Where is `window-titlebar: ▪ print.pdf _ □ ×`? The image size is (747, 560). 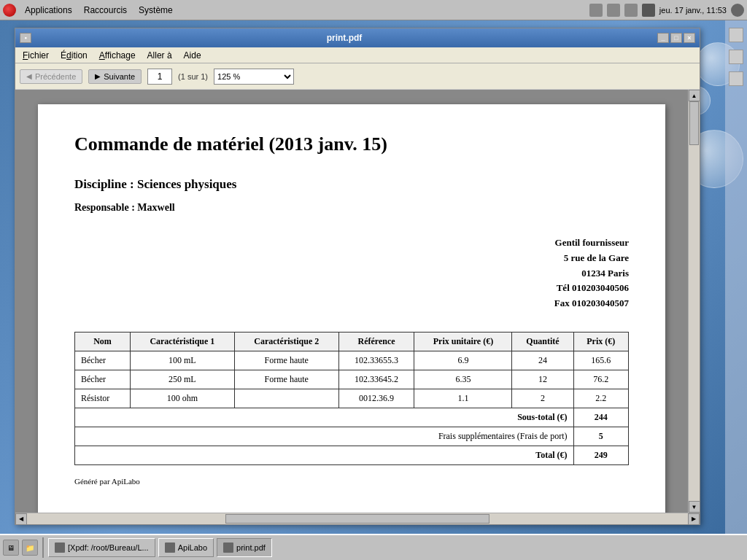
window-titlebar: ▪ print.pdf _ □ × is located at coordinates (357, 38).